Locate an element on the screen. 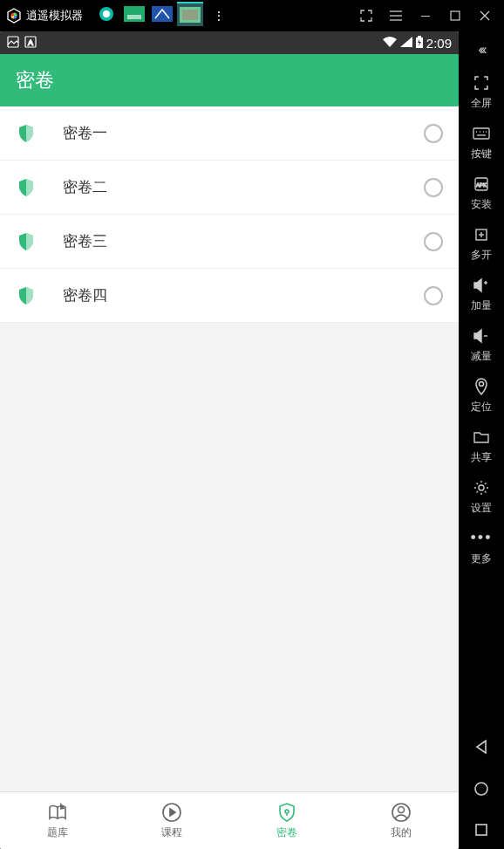 This screenshot has height=849, width=504. sidebar-multi: 多开 is located at coordinates (481, 243).